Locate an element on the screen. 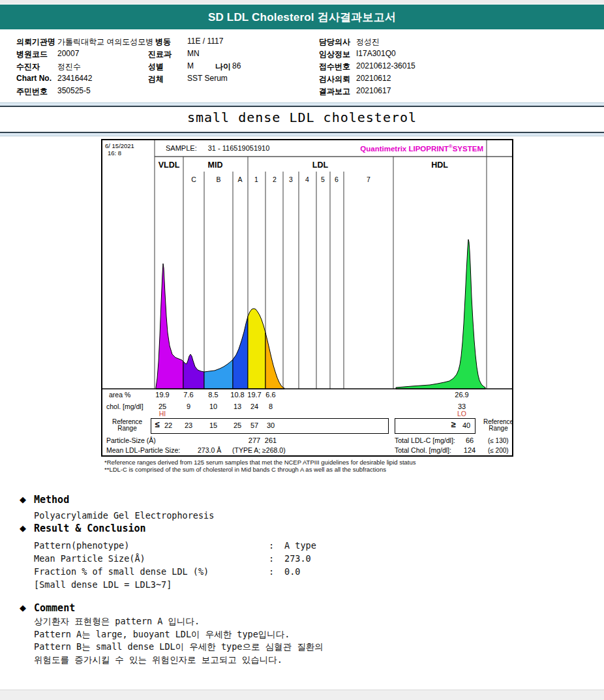 The image size is (604, 700). patient-field-value-9: 20210612-36015 is located at coordinates (386, 66).